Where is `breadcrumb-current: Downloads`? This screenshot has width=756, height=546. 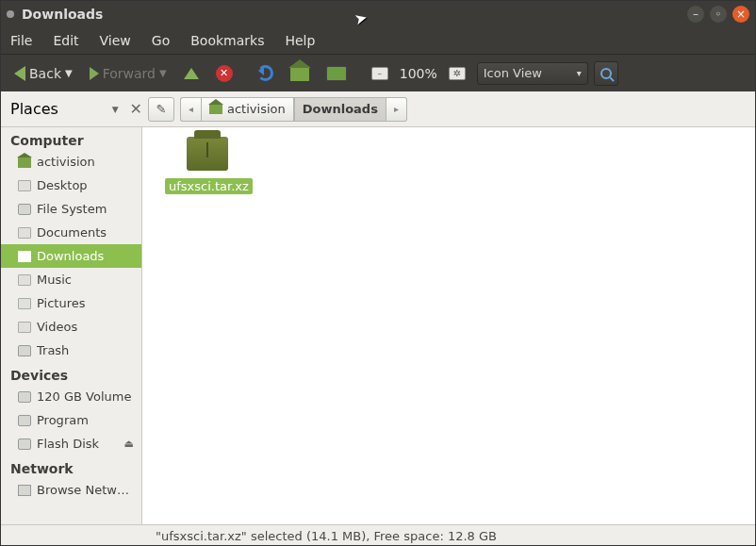
breadcrumb-current: Downloads is located at coordinates (340, 109).